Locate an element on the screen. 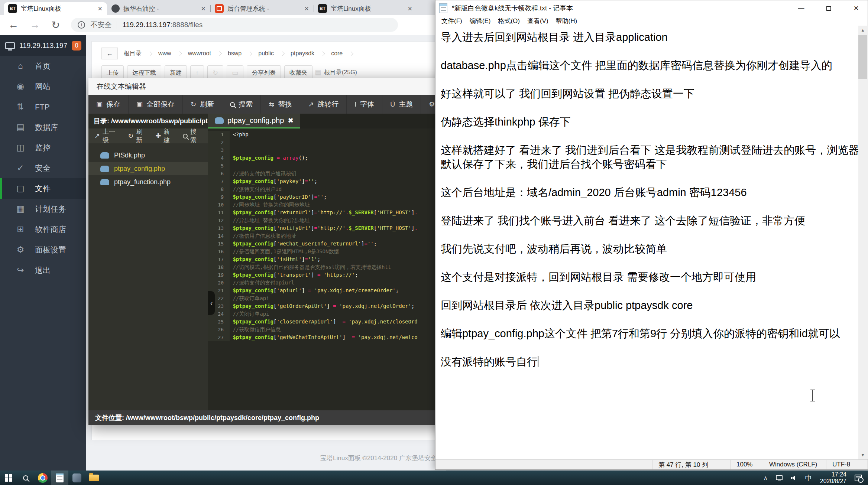 The width and height of the screenshot is (868, 485). sidebar-item-网站: ◉网站 is located at coordinates (43, 86).